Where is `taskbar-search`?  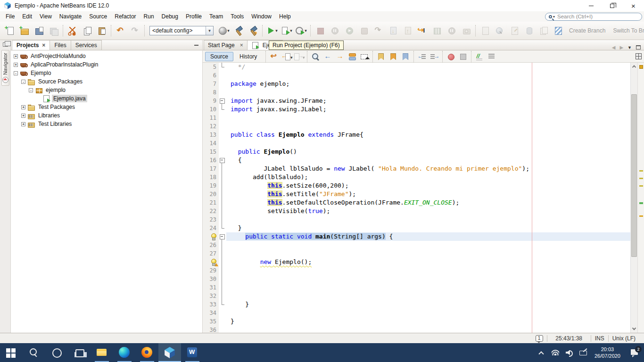 taskbar-search is located at coordinates (34, 353).